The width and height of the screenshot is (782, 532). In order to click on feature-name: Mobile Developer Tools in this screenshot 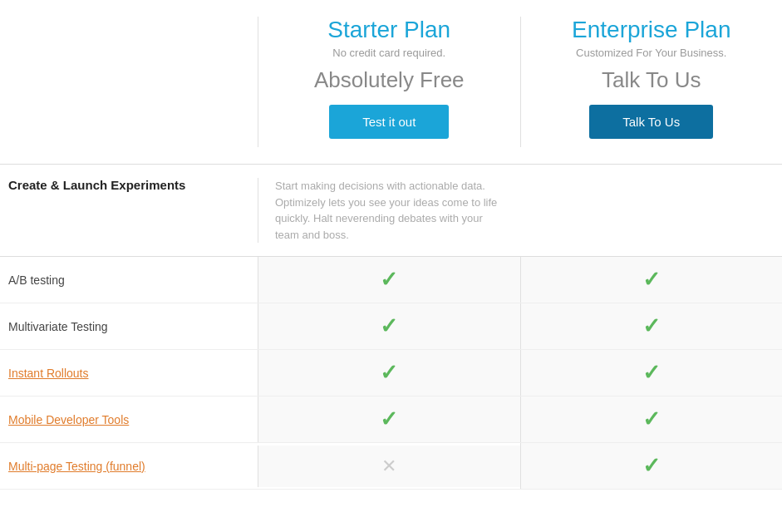, I will do `click(129, 420)`.